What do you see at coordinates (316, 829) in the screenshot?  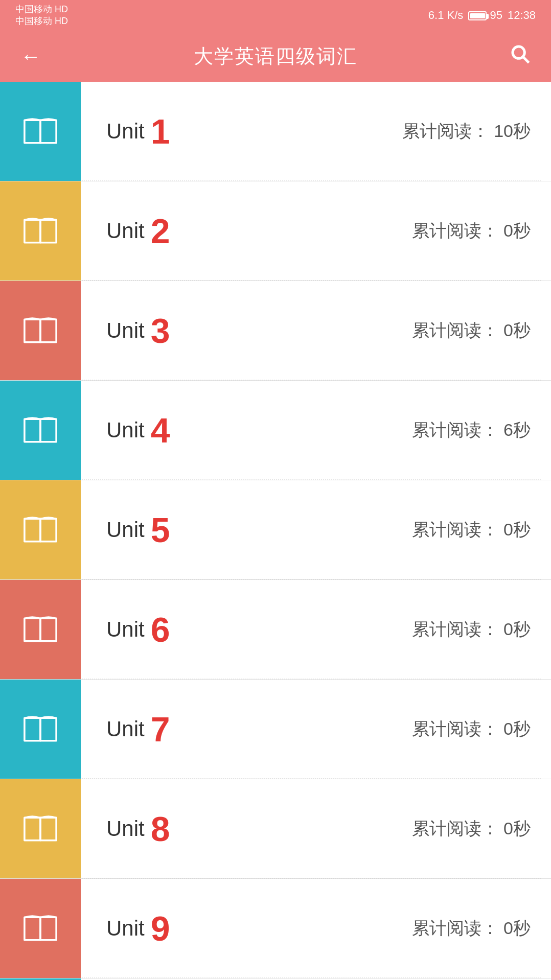 I see `unit-content-8: Unit 8 累计阅读： 0秒` at bounding box center [316, 829].